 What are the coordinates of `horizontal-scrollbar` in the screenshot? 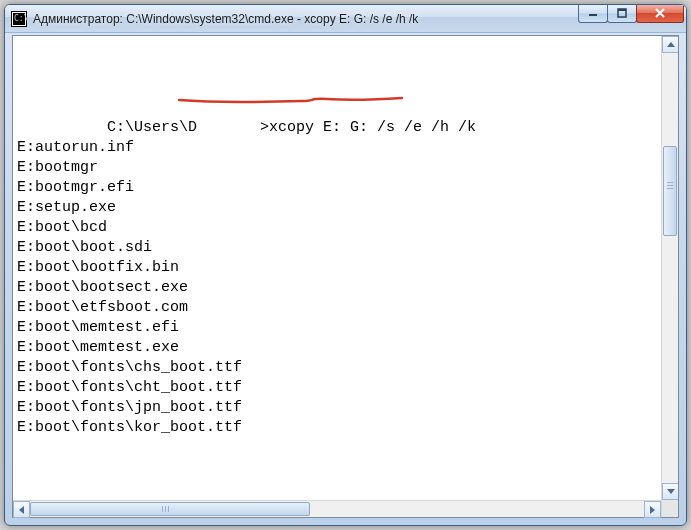 It's located at (346, 508).